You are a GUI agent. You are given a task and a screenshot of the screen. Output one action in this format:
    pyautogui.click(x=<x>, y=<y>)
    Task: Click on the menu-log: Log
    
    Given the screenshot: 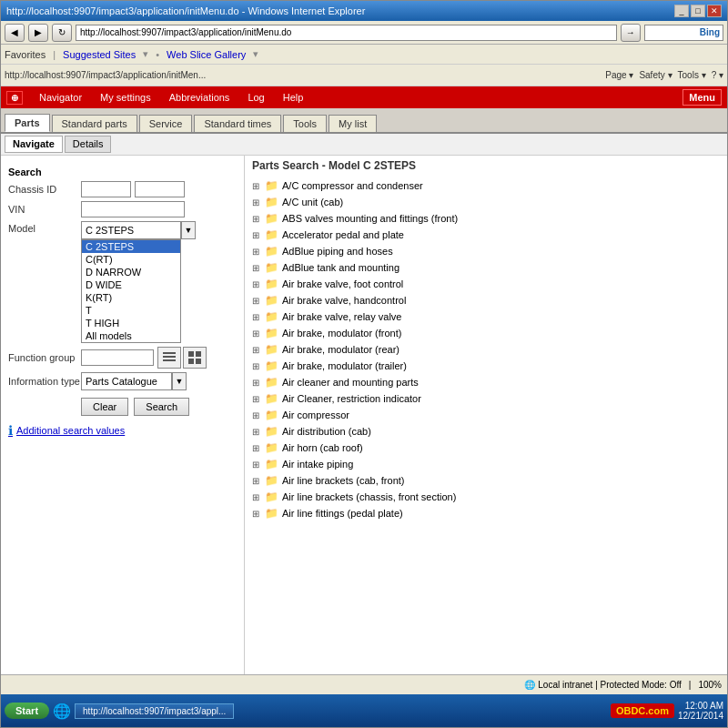 What is the action you would take?
    pyautogui.click(x=256, y=97)
    